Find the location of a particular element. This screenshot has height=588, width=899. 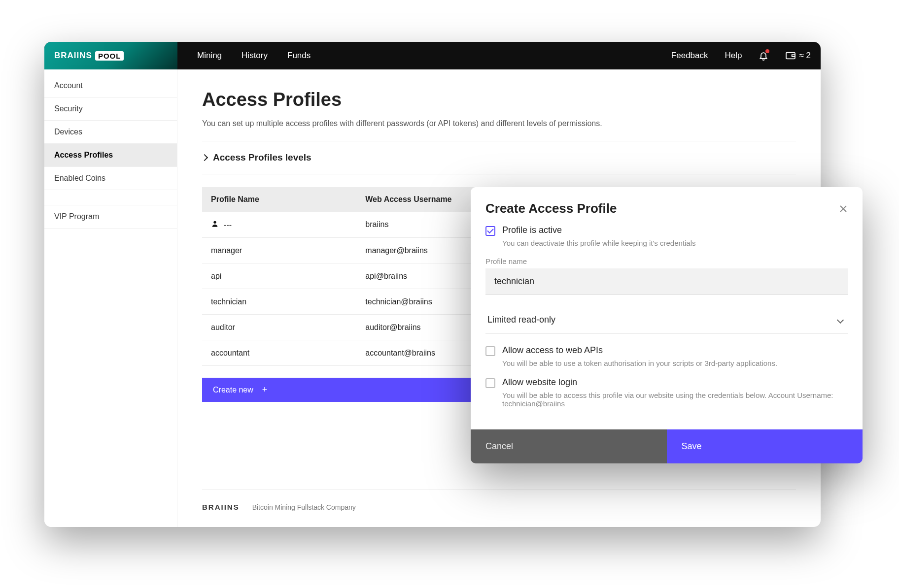

sidebar-item-enabled-coins: Enabled Coins is located at coordinates (110, 178).